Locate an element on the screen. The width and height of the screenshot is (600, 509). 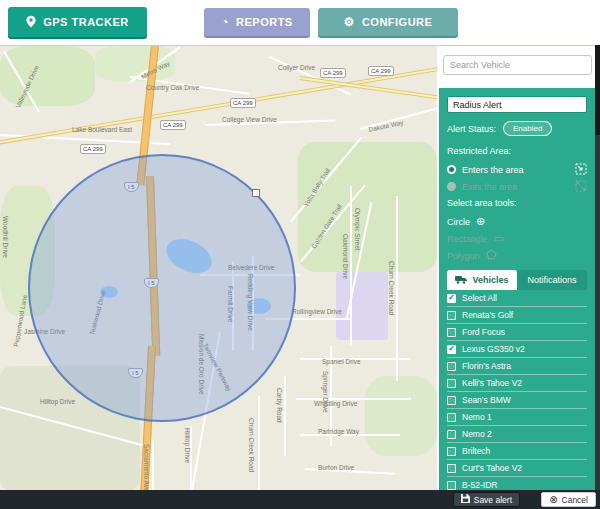
vehicle-row: Renata's Golf is located at coordinates (517, 316).